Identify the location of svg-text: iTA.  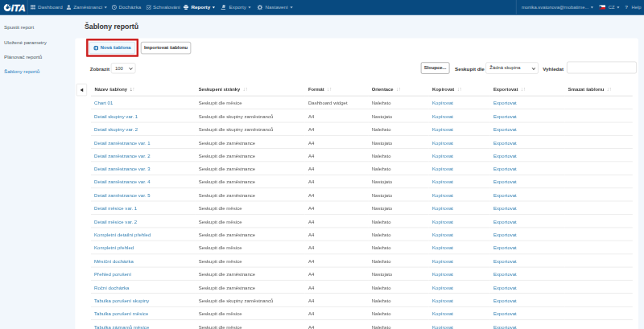
(19, 8).